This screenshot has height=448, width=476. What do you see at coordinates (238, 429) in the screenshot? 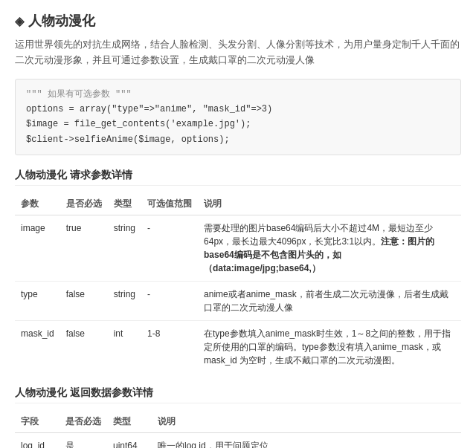
I see `return-params-table: 字段 是否必选 类型 说明 log_id 是 uint64 唯一的log id，…` at bounding box center [238, 429].